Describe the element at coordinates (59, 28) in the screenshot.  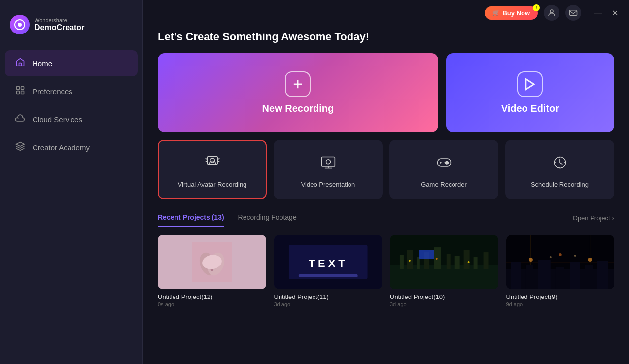
I see `logo-name: DemoCreator` at that location.